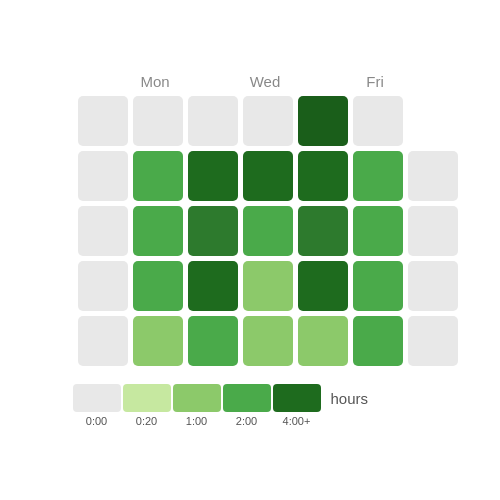 The width and height of the screenshot is (500, 500). I want to click on legend-item-1: 0:20, so click(147, 406).